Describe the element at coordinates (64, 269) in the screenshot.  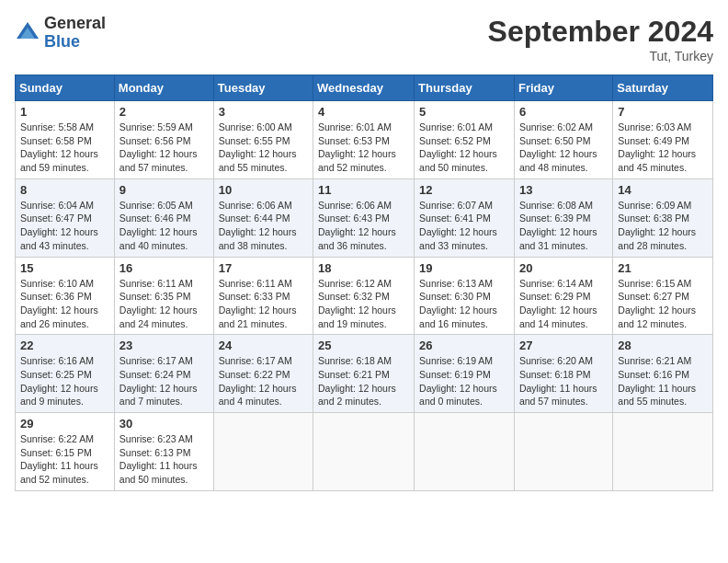
I see `day-number: 15` at that location.